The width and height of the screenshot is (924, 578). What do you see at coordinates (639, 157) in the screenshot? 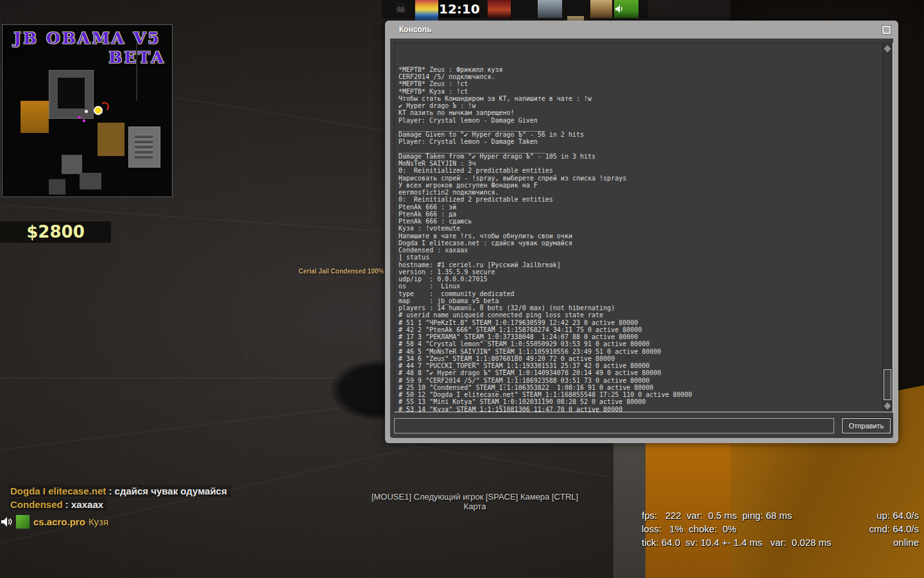
I see `console-line: Damage Taken from "✔ Hyper drago Ъ" - 10…` at bounding box center [639, 157].